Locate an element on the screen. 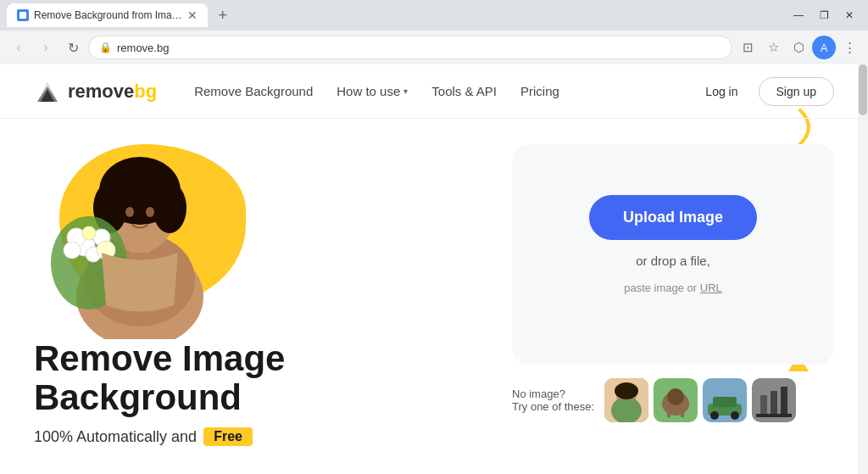 The width and height of the screenshot is (868, 474). main-nav: removebg Remove Background How to use ▾ … is located at coordinates (434, 92).